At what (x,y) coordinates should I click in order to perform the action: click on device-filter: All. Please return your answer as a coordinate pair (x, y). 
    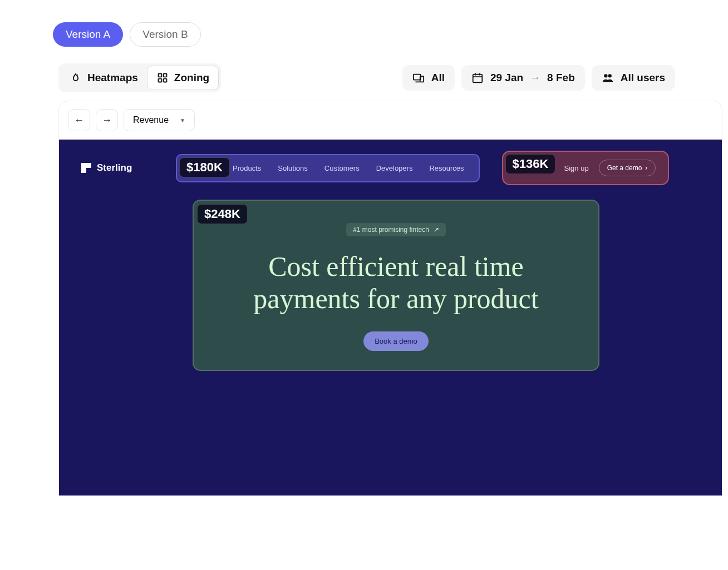
    Looking at the image, I should click on (429, 78).